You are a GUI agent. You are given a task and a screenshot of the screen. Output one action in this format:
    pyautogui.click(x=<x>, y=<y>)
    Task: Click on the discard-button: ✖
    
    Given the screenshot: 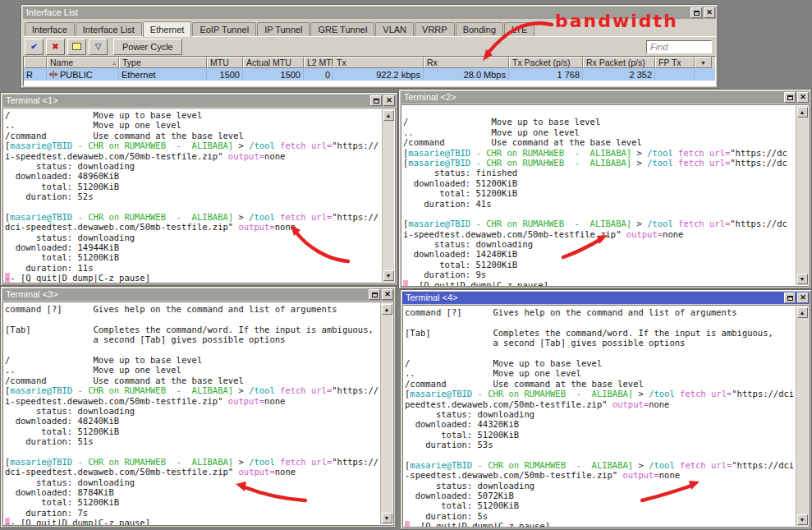 What is the action you would take?
    pyautogui.click(x=56, y=47)
    